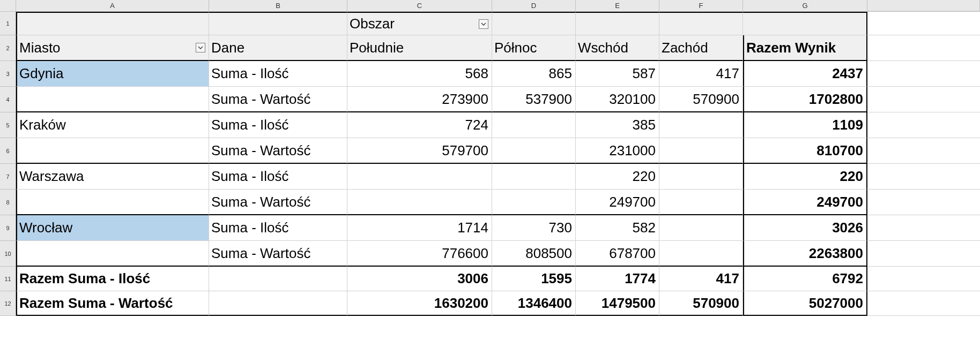 This screenshot has width=980, height=348. Describe the element at coordinates (805, 151) in the screenshot. I see `cell-G6: 810700` at that location.